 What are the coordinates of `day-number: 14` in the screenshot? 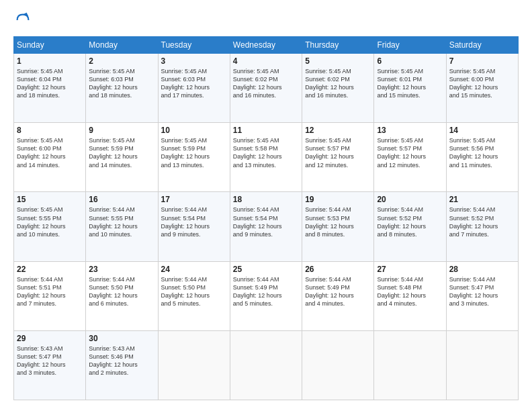 It's located at (482, 130).